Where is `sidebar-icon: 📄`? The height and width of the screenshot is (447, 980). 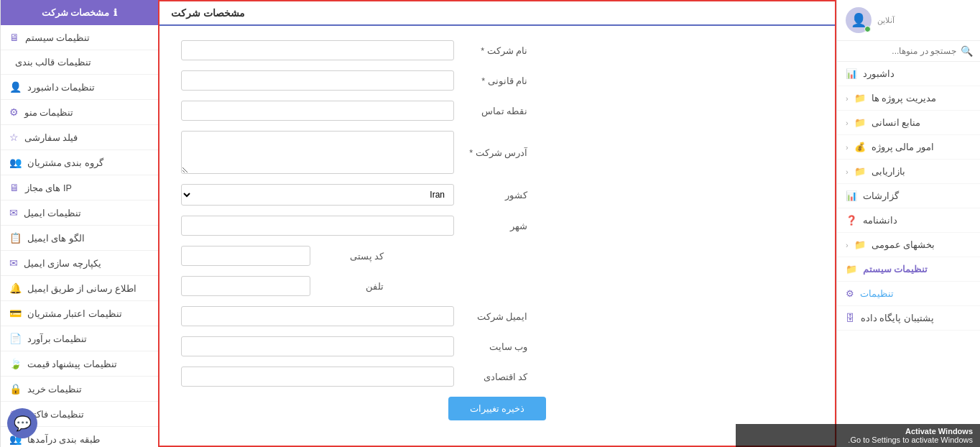 sidebar-icon: 📄 is located at coordinates (16, 338).